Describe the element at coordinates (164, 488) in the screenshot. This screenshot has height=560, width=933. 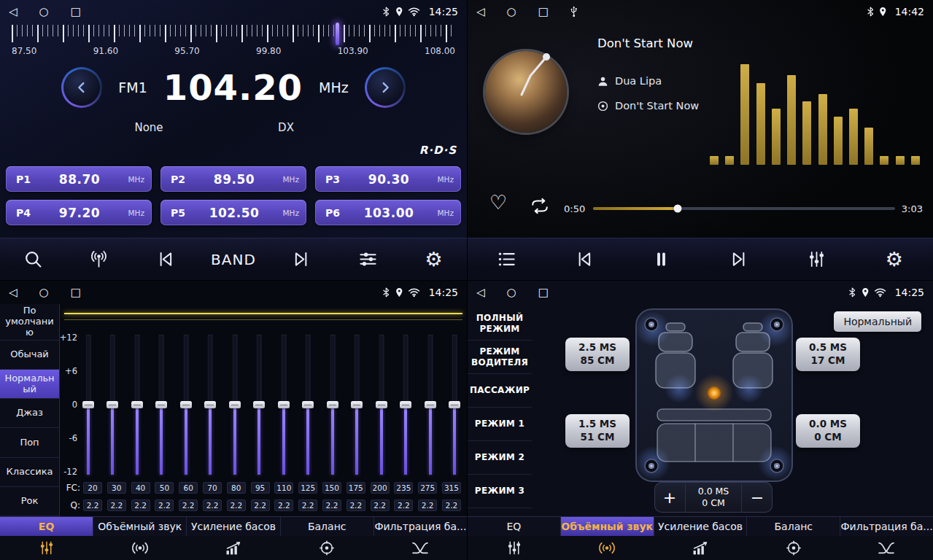
I see `fc-value: 50` at that location.